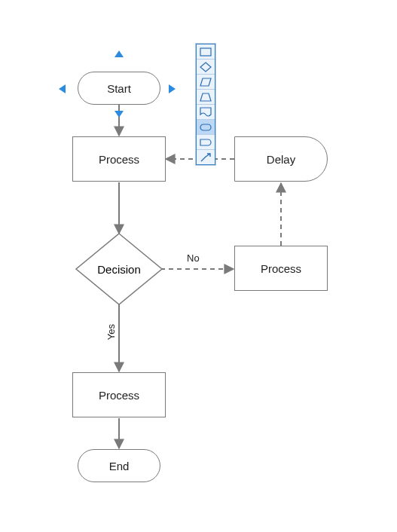  What do you see at coordinates (206, 67) in the screenshot?
I see `diamond-icon` at bounding box center [206, 67].